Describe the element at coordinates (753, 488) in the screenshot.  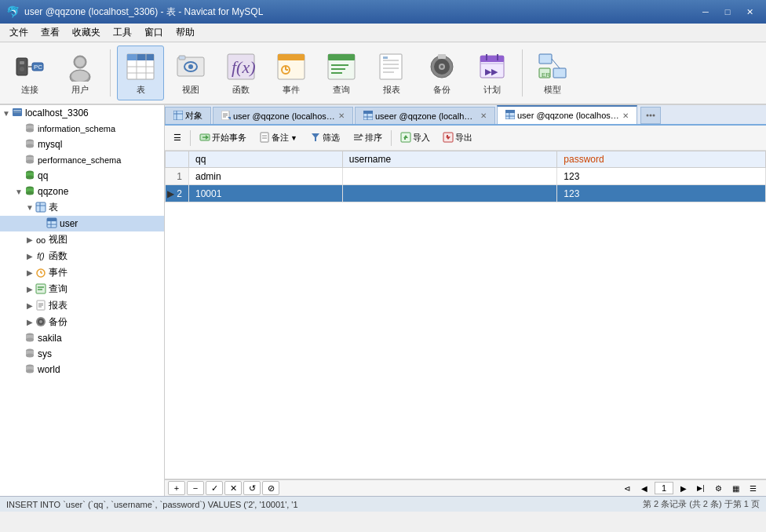
I see `list-view-button: ☰` at that location.